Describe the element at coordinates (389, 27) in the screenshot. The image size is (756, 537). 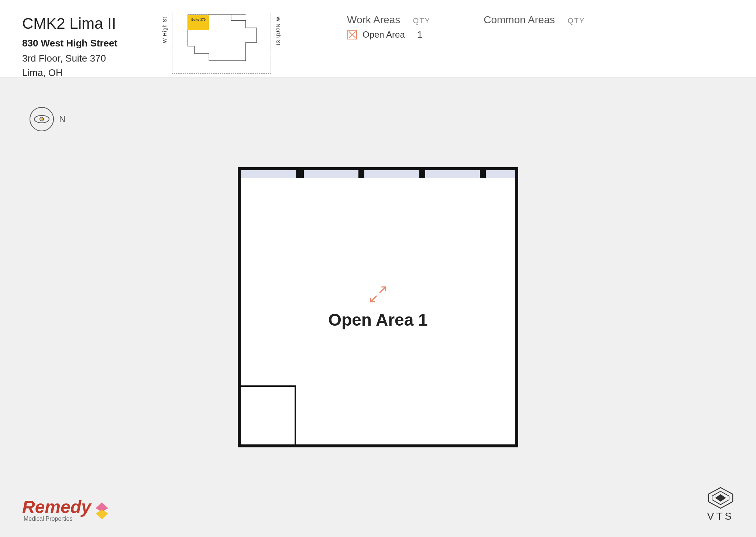
I see `work-areas-section: Work Areas QTY Open Area 1` at that location.